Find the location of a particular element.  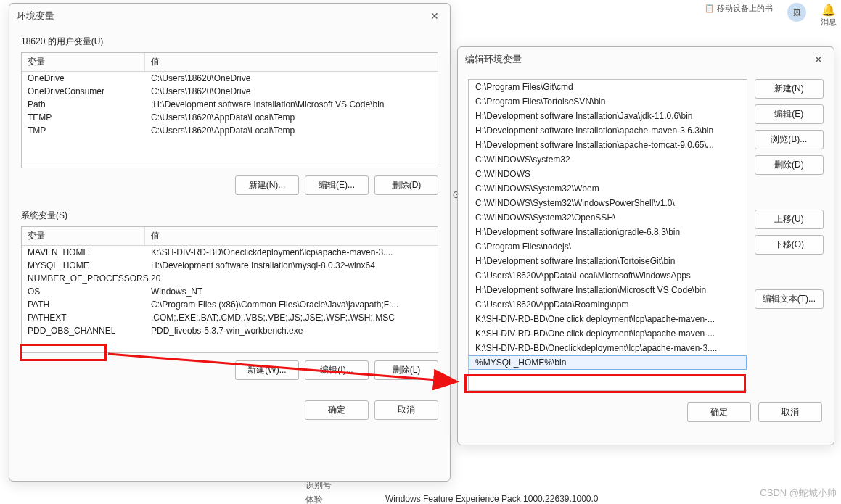

table-row: PDD_OBS_CHANNELPDD_liveobs-5.3.7-win_wor… is located at coordinates (229, 331).